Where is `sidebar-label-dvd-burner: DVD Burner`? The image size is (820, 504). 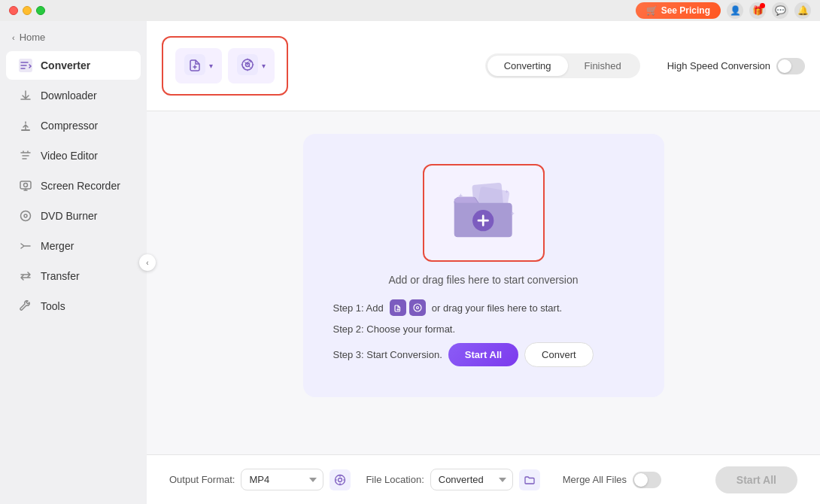
sidebar-label-dvd-burner: DVD Burner is located at coordinates (69, 216).